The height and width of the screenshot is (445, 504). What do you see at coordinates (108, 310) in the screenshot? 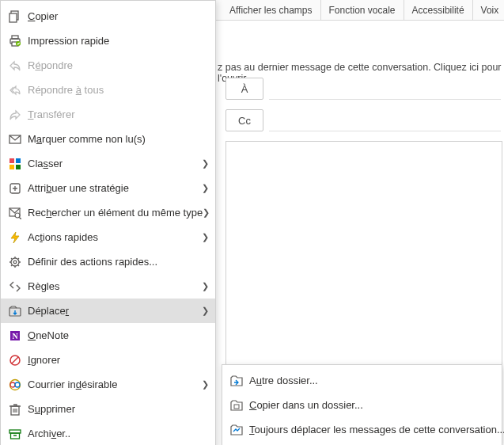
I see `menu-move: Déplacer ❯` at bounding box center [108, 310].